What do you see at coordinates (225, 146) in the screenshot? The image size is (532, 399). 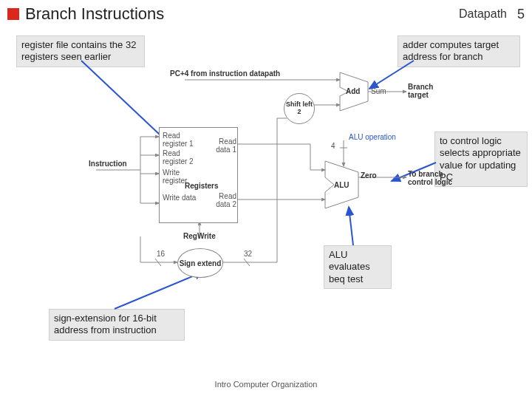 I see `label-read-data-1: Read data 1` at bounding box center [225, 146].